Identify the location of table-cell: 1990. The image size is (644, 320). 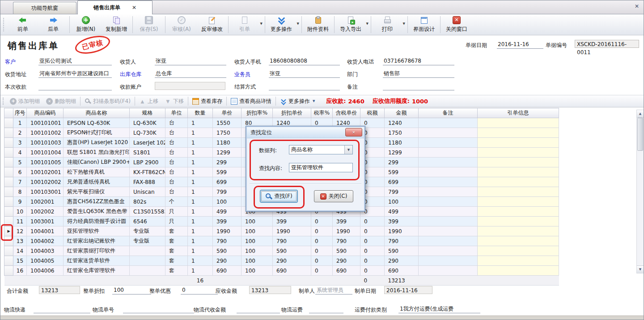
(292, 231).